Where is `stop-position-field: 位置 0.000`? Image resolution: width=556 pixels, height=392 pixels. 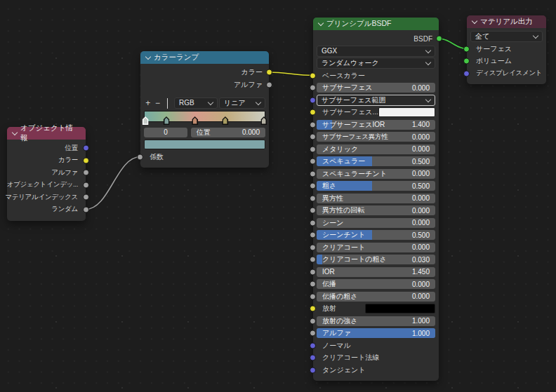
stop-position-field: 位置 0.000 is located at coordinates (228, 133).